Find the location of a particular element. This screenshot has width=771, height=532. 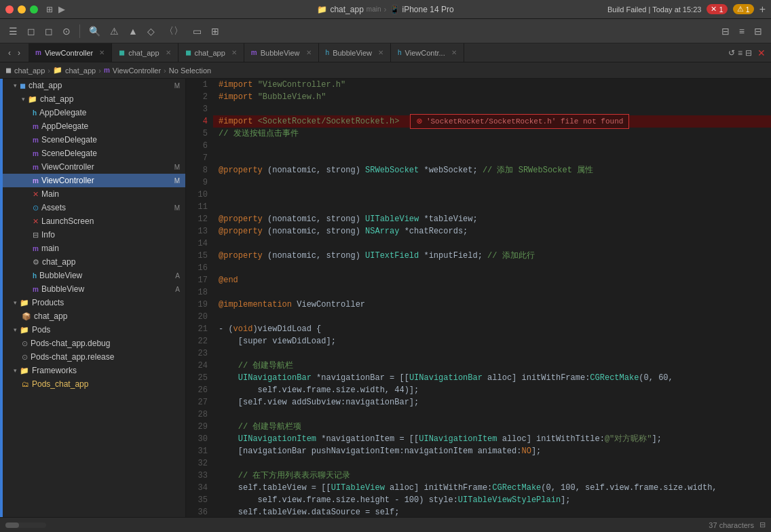

minimize-button is located at coordinates (22, 10).